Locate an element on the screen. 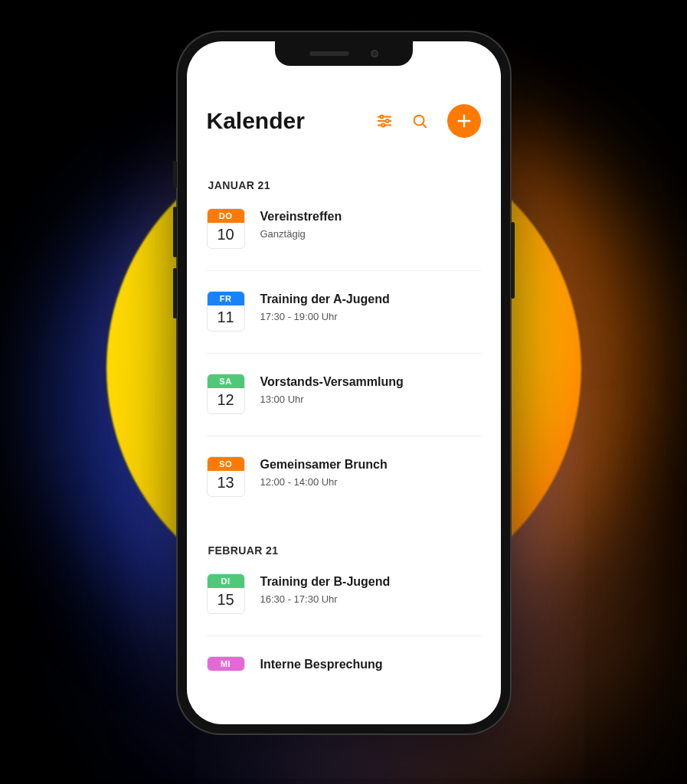  search-button is located at coordinates (420, 121).